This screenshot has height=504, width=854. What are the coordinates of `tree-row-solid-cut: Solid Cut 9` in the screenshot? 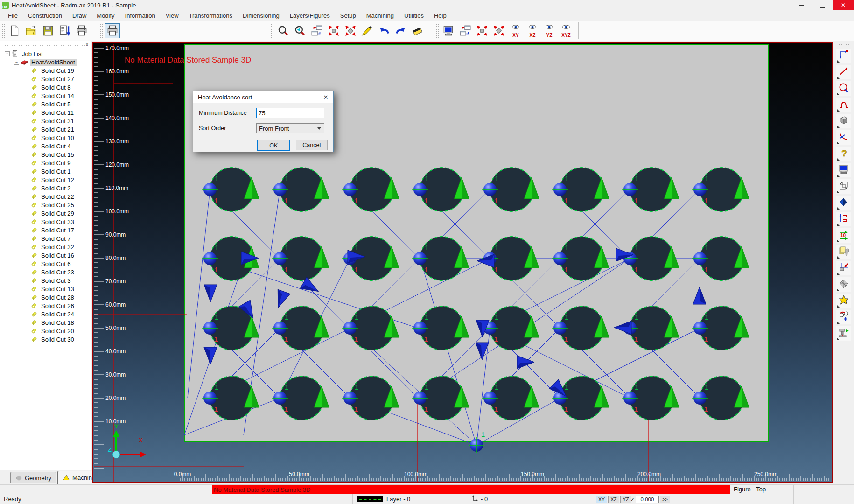 It's located at (46, 163).